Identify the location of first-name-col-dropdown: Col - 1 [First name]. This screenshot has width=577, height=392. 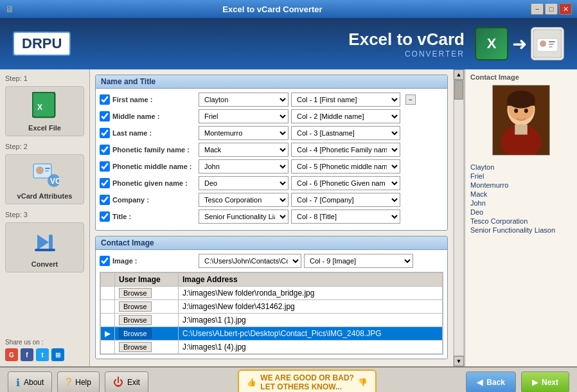
(346, 100).